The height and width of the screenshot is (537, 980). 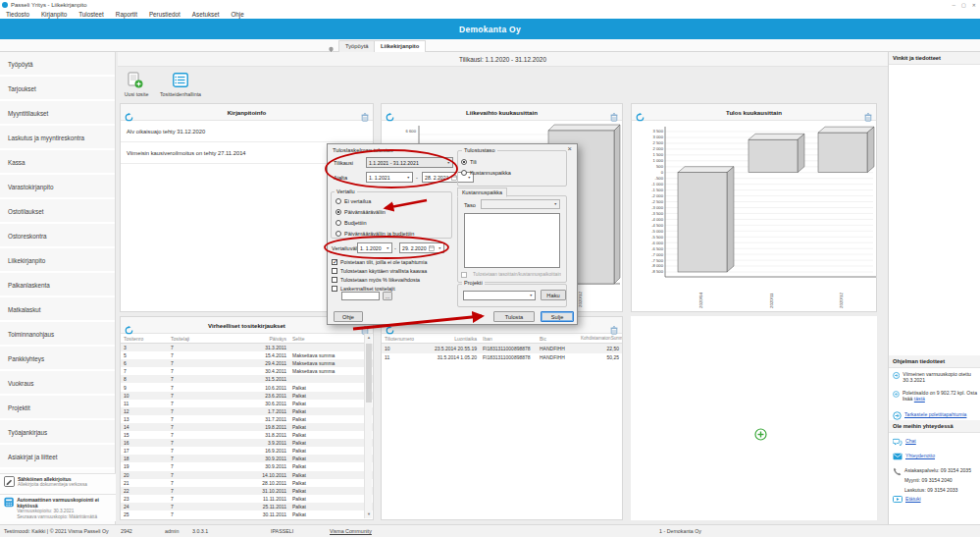 I want to click on menu-item-asetukset: Asetukset, so click(x=206, y=14).